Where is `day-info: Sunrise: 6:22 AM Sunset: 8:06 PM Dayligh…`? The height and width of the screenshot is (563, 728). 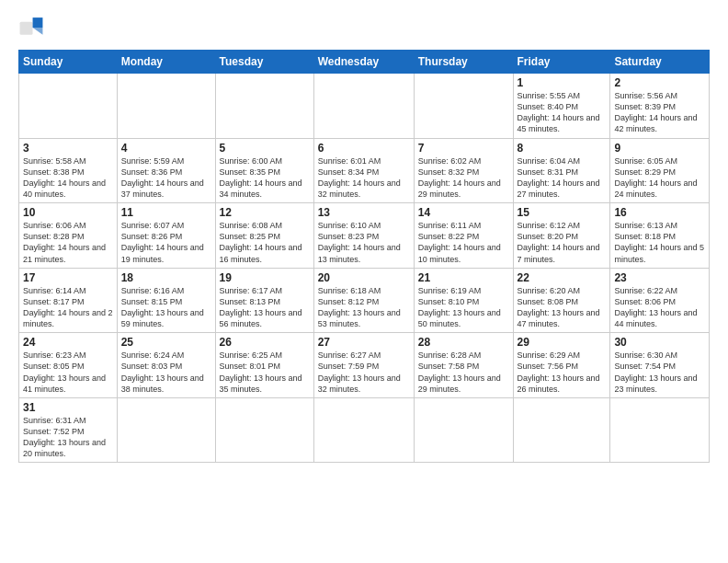 day-info: Sunrise: 6:22 AM Sunset: 8:06 PM Dayligh… is located at coordinates (660, 307).